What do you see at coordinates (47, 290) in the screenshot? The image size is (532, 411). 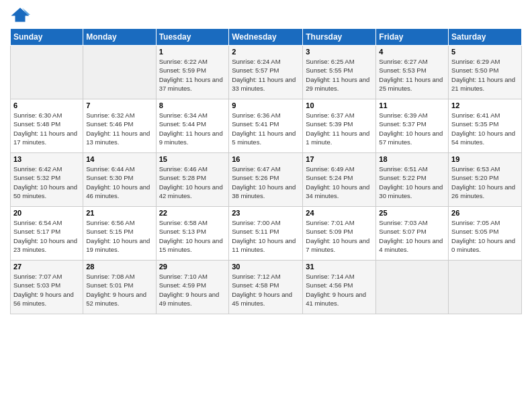 I see `day-info: Sunrise: 7:07 AM Sunset: 5:03 PM Dayligh…` at bounding box center [47, 290].